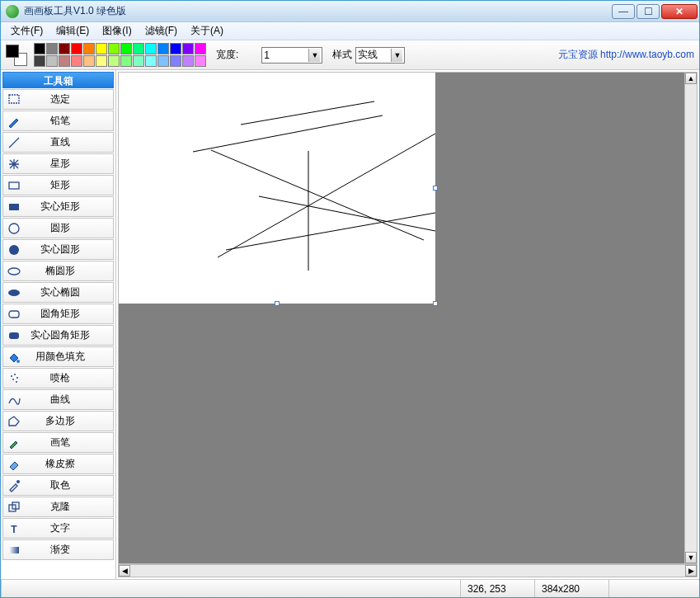  I want to click on resize-handle-se, so click(435, 304).